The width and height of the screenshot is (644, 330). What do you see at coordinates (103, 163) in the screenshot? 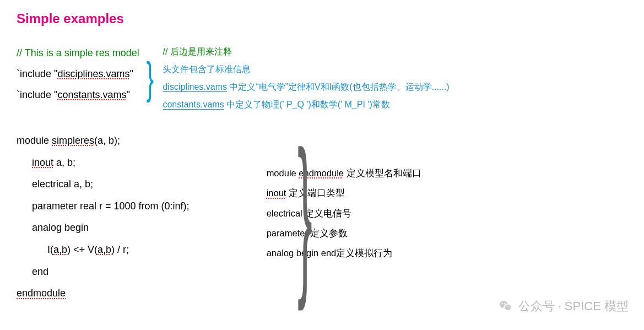
I see `code-line2: inout a, b;` at bounding box center [103, 163].